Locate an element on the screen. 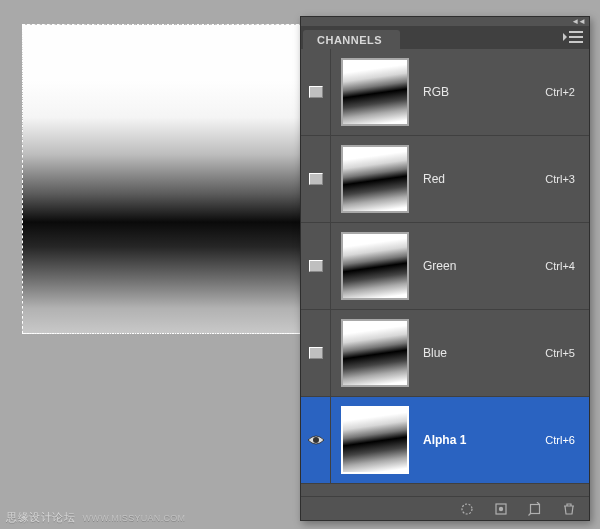  watermark-text: 思缘设计论坛 is located at coordinates (40, 517).